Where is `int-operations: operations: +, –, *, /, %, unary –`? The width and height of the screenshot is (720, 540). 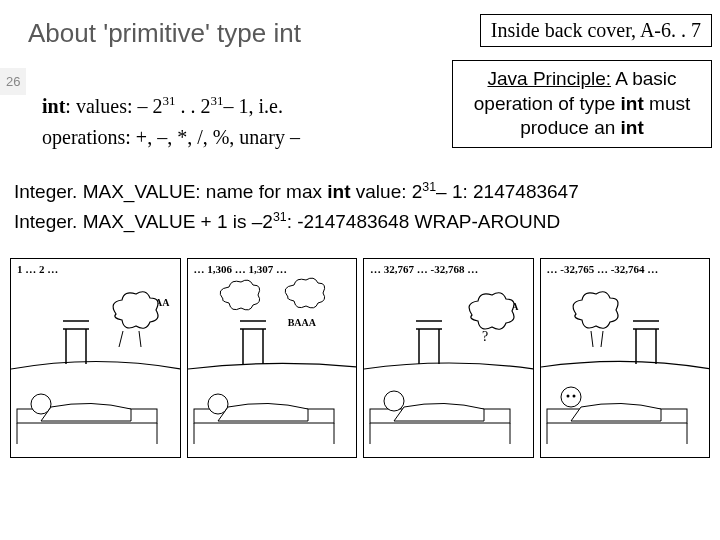 int-operations: operations: +, –, *, /, %, unary – is located at coordinates (171, 138).